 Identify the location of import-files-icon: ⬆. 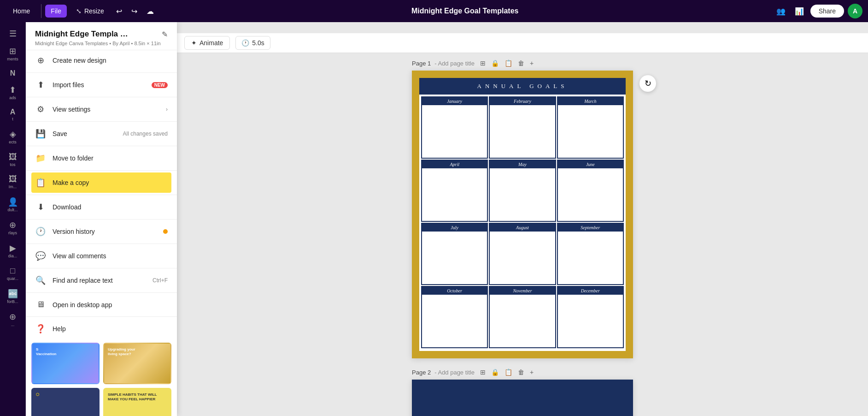
(41, 85).